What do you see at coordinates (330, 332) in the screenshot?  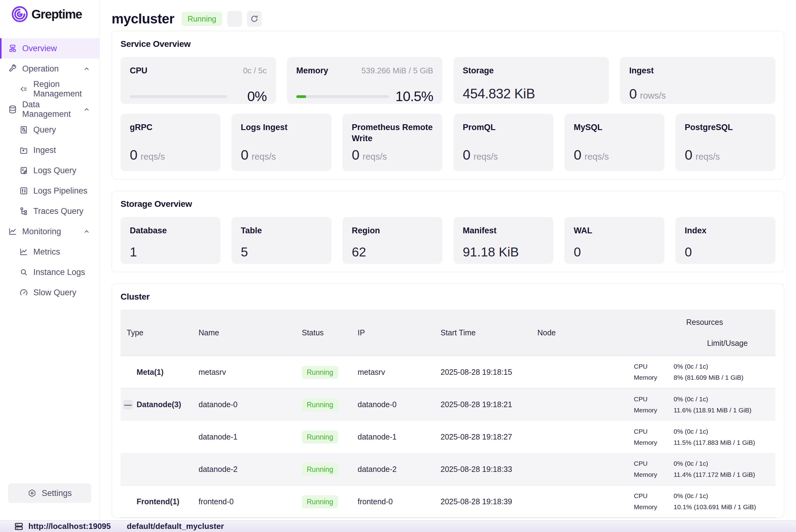 I see `column-status: Status` at bounding box center [330, 332].